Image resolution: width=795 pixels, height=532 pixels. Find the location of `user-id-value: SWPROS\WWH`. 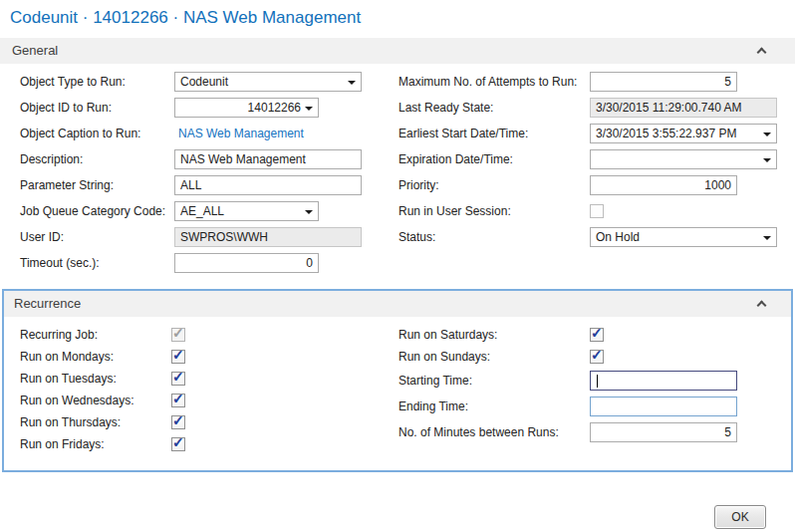

user-id-value: SWPROS\WWH is located at coordinates (268, 237).